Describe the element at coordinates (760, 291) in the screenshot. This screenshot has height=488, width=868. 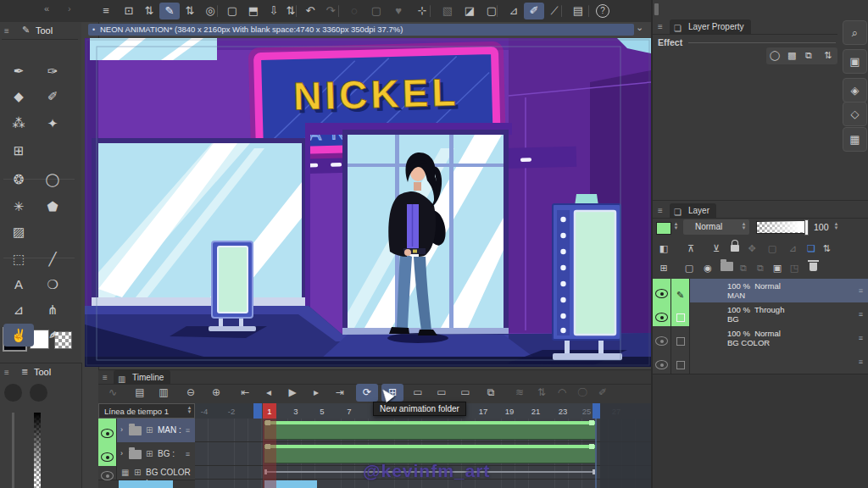
I see `layer-row-man: ✎ › 100 % NormalMAN ≡` at that location.